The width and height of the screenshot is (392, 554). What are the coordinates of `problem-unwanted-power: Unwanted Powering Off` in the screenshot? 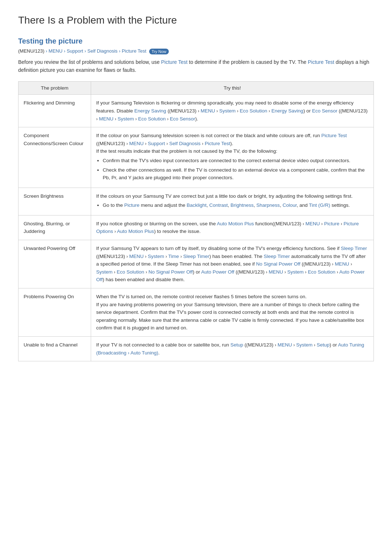 It's located at (55, 264).